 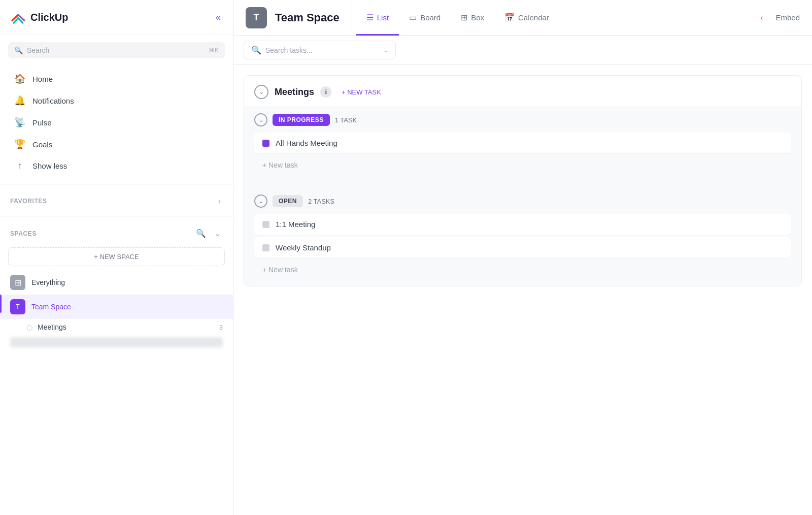 What do you see at coordinates (18, 50) in the screenshot?
I see `search-icon: 🔍` at bounding box center [18, 50].